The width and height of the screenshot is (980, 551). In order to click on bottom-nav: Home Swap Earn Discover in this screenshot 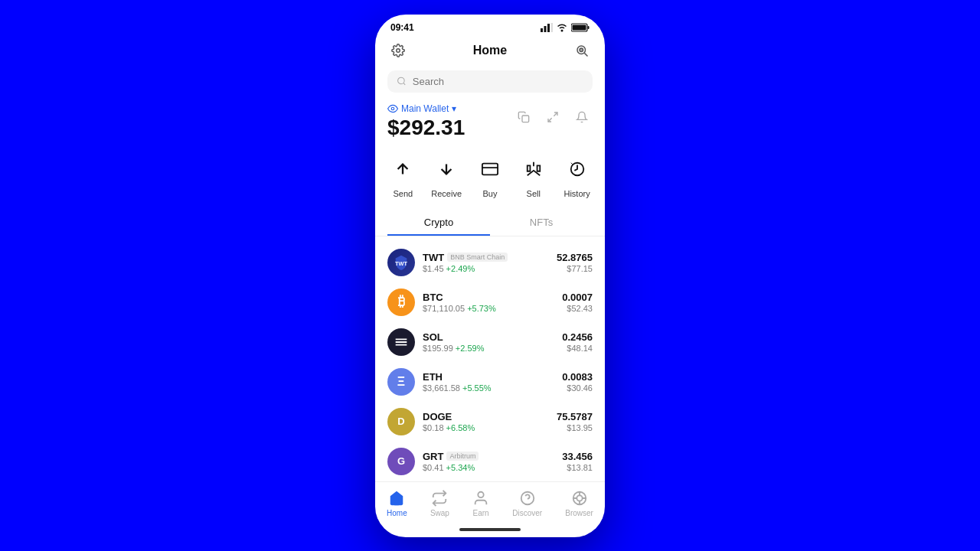, I will do `click(490, 502)`.